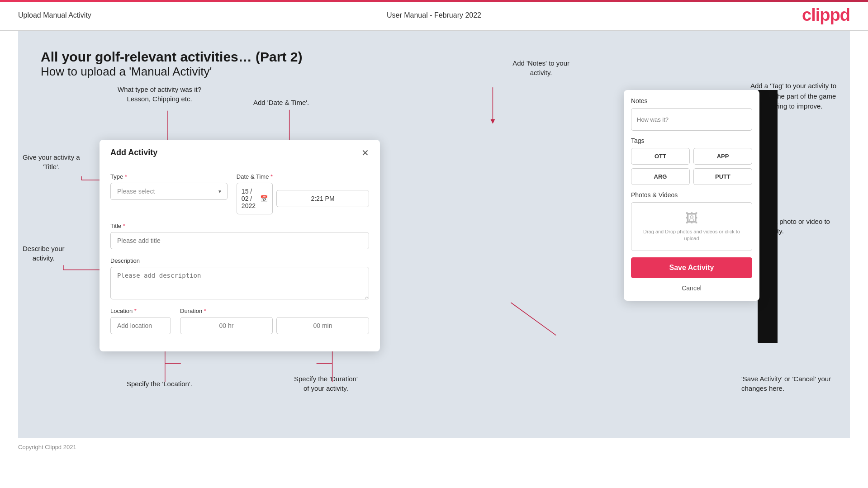 This screenshot has width=868, height=488. What do you see at coordinates (240, 279) in the screenshot?
I see `description-group: Description` at bounding box center [240, 279].